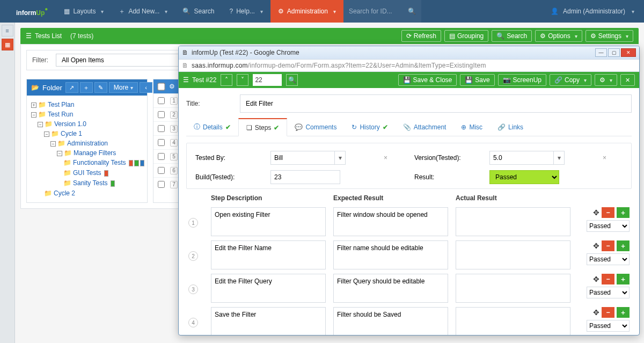  I want to click on tree-node-gui: 📁GUI Tests, so click(87, 173).